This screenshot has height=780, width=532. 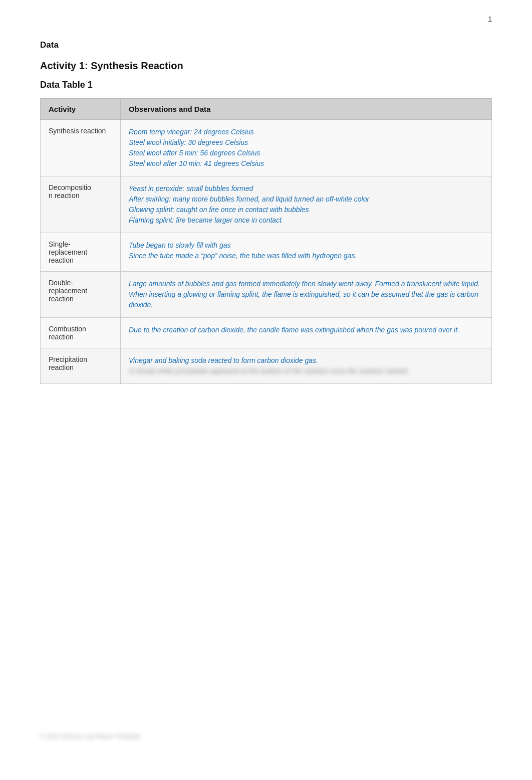 I want to click on table-row: Precipitationreaction Vinegar and baking…, so click(x=267, y=366).